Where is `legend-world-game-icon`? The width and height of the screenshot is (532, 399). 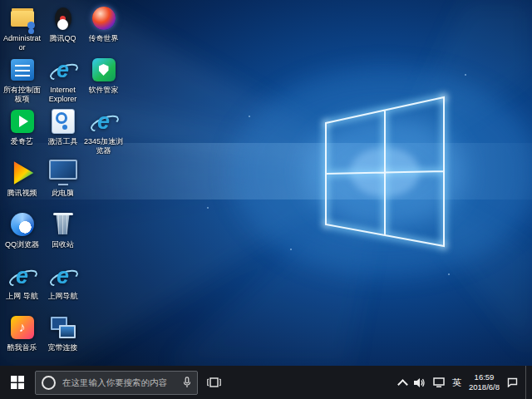 legend-world-game-icon is located at coordinates (104, 18).